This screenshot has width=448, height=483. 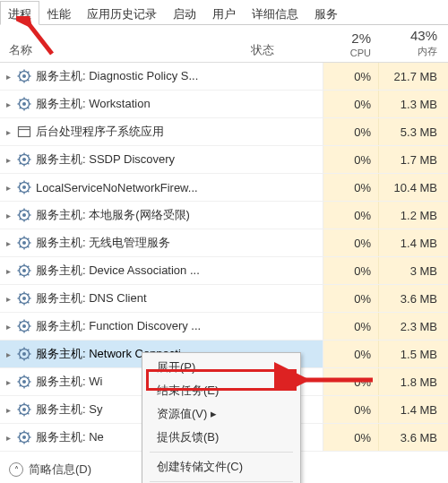 I want to click on table-row: ▸服务主机: Function Discovery ...0%2.3 MB, so click(x=224, y=326).